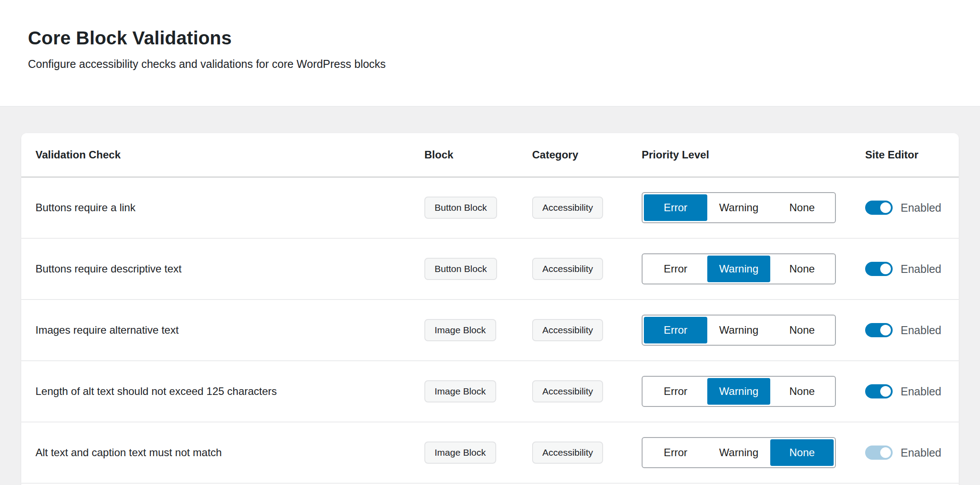  What do you see at coordinates (587, 155) in the screenshot?
I see `column-header-category: Category` at bounding box center [587, 155].